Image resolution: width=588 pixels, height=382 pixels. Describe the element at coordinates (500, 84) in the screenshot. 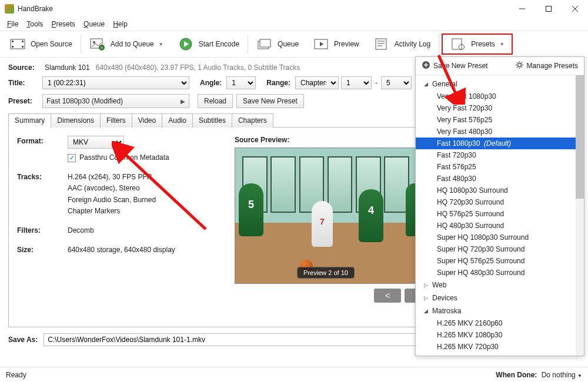

I see `preset-category-general: ◢General` at that location.